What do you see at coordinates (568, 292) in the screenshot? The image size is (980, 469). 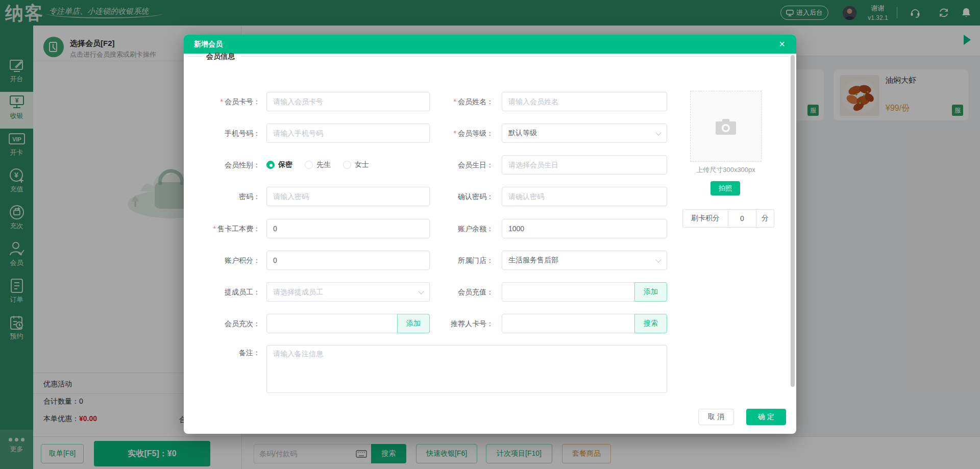 I see `member-recharge-input` at bounding box center [568, 292].